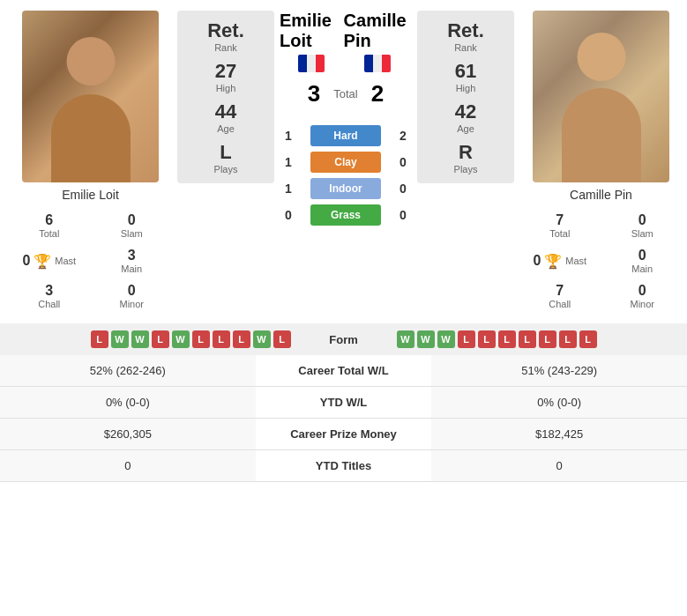  What do you see at coordinates (226, 152) in the screenshot?
I see `left-plays-value: L` at bounding box center [226, 152].